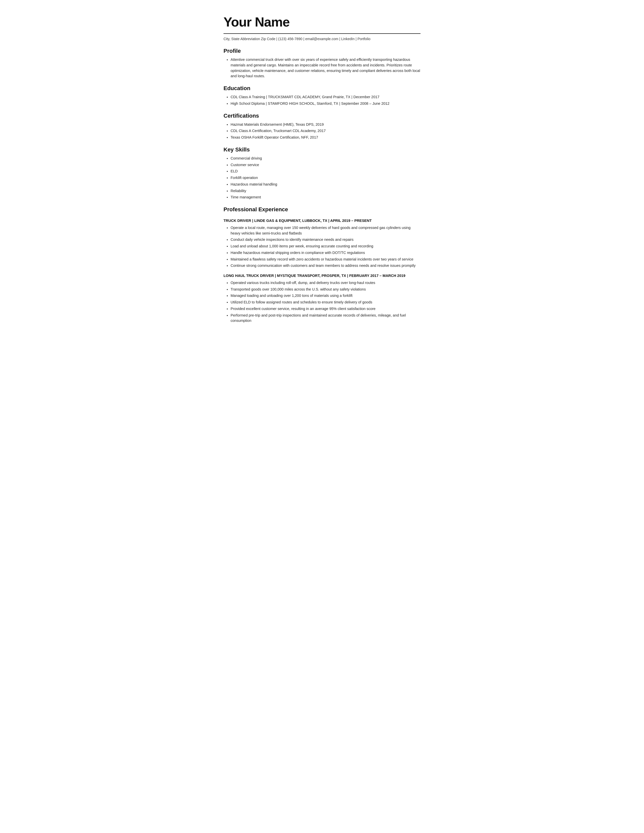  Describe the element at coordinates (325, 137) in the screenshot. I see `certification-item: Texas OSHA Forklift Operator Certificati…` at that location.